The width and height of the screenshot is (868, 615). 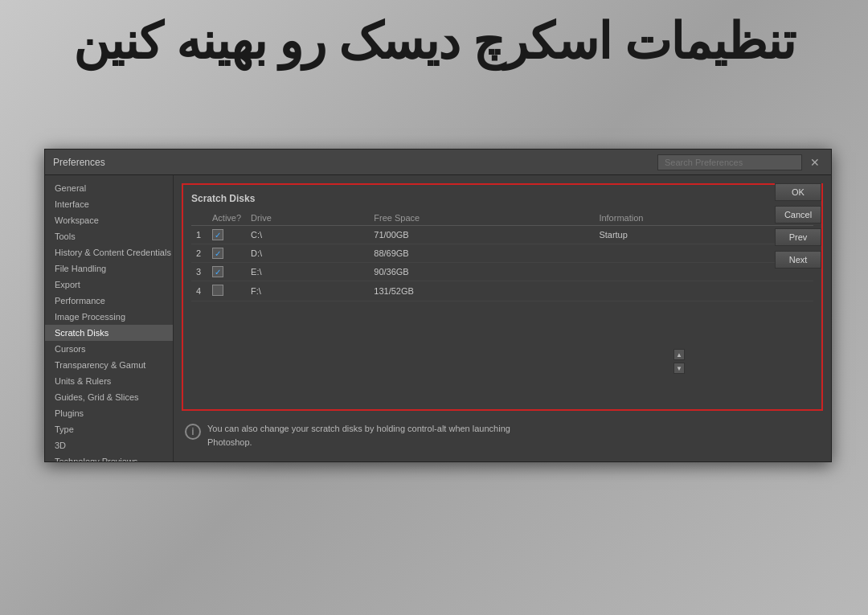 What do you see at coordinates (218, 235) in the screenshot?
I see `row-1-checkbox` at bounding box center [218, 235].